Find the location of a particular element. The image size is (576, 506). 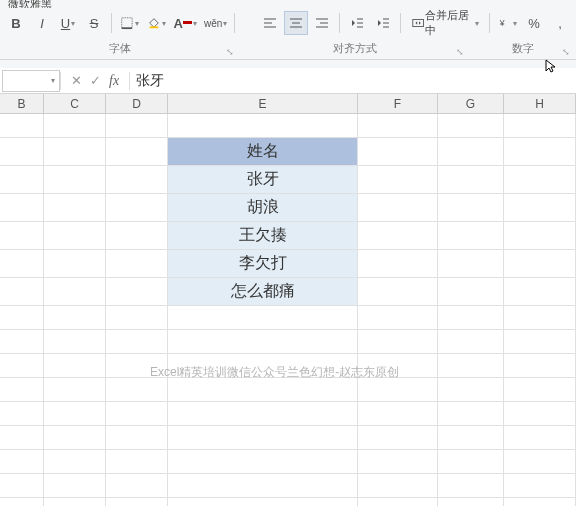

italic-button: I is located at coordinates (42, 23).